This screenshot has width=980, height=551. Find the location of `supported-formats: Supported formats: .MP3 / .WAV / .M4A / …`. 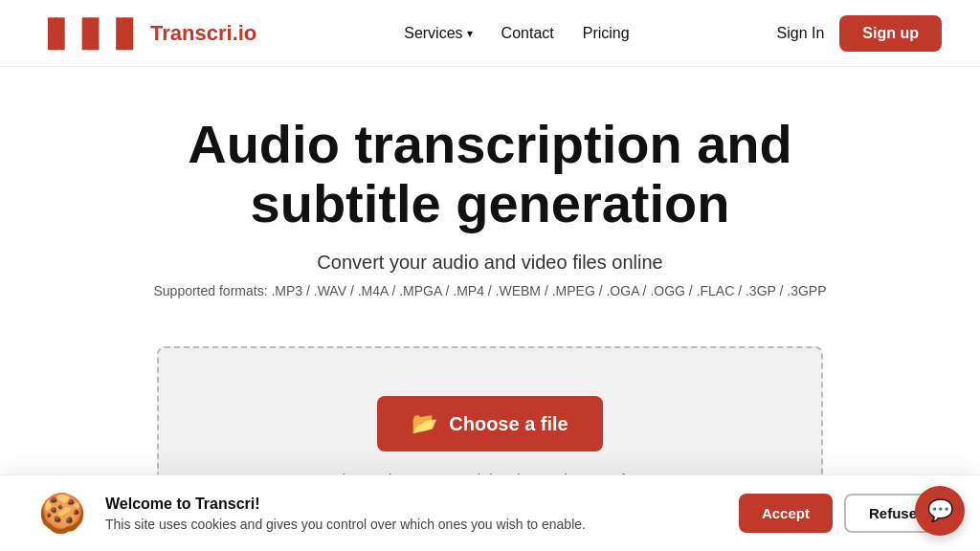

supported-formats: Supported formats: .MP3 / .WAV / .M4A / … is located at coordinates (490, 291).